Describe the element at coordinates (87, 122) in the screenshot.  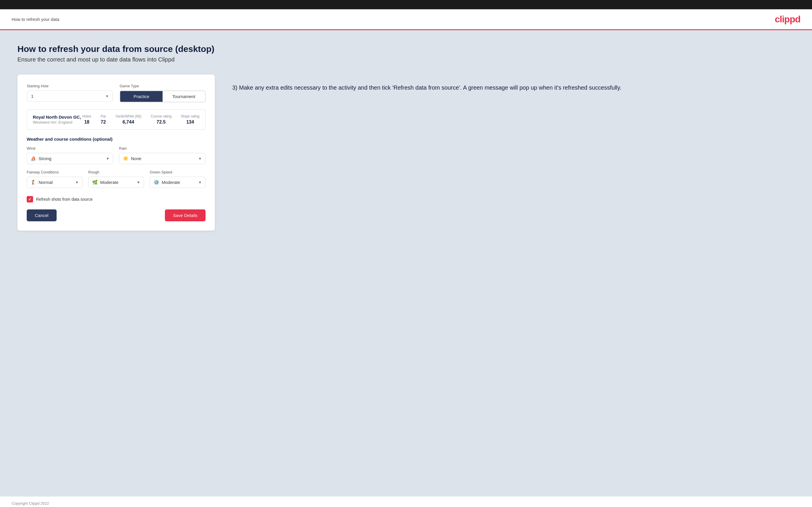
I see `holes-value: 18` at that location.